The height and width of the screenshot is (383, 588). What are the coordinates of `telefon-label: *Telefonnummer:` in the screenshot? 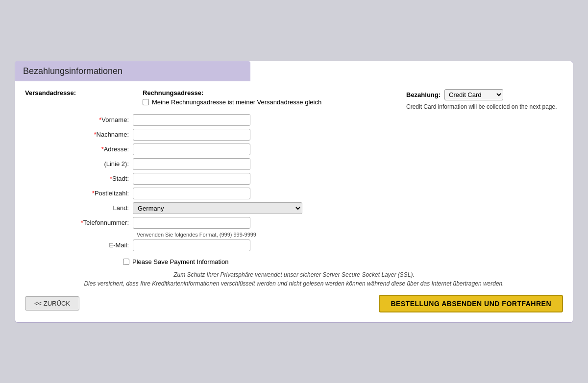 It's located at (79, 222).